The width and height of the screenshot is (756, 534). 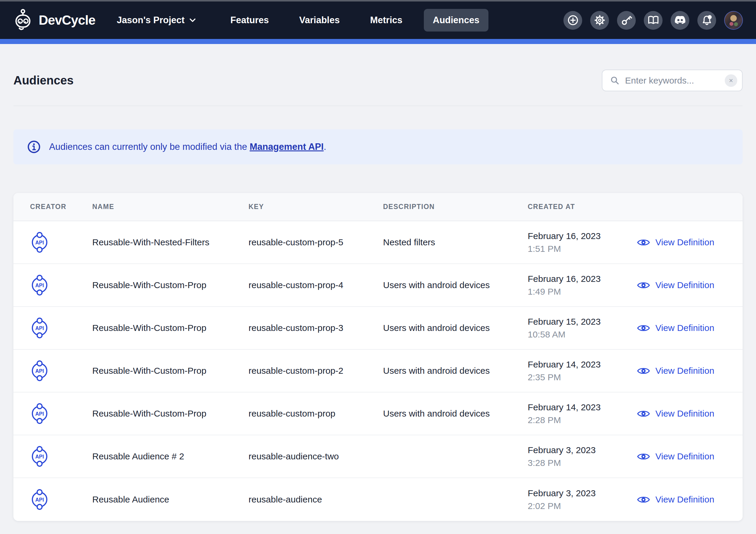 I want to click on title-divider, so click(x=378, y=106).